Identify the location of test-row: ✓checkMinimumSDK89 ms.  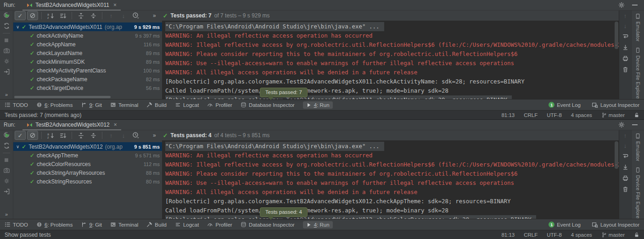
(88, 61).